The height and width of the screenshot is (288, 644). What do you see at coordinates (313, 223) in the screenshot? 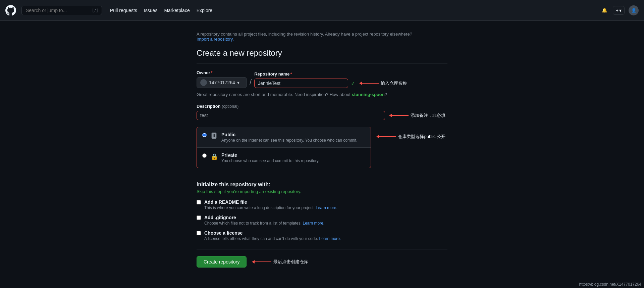
I see `gitignore-learn-more-link: Learn more.` at bounding box center [313, 223].